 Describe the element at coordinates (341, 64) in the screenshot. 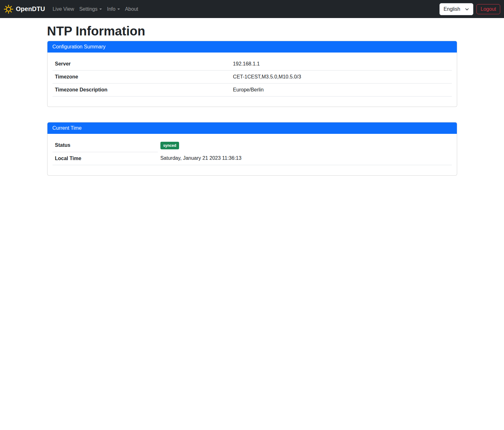

I see `row-value: 192.168.1.1` at that location.